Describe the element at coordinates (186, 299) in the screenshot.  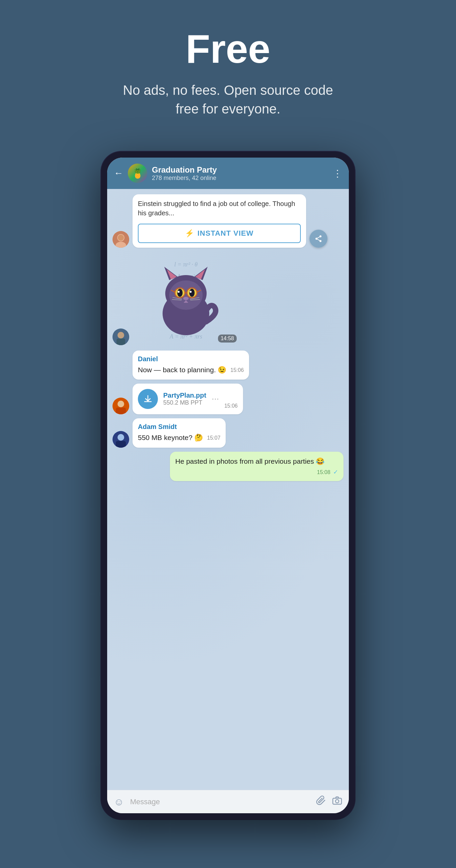
I see `cat-sticker` at that location.